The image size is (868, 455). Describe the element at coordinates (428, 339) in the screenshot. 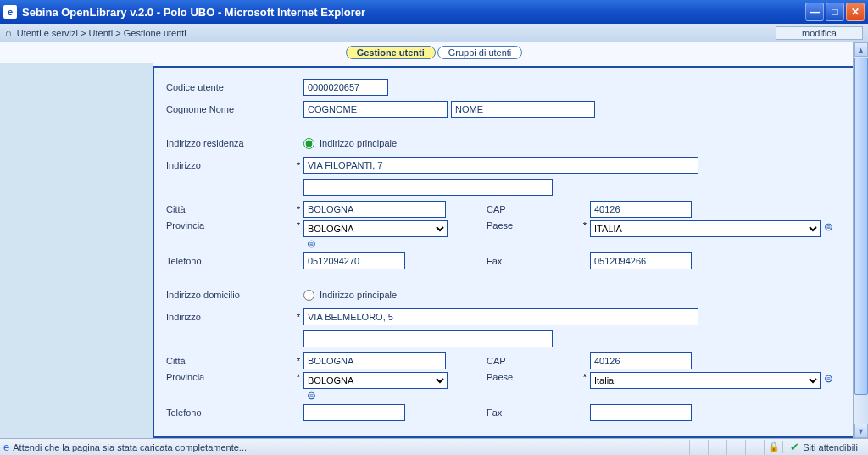

I see `input-dom-indirizzo2` at that location.